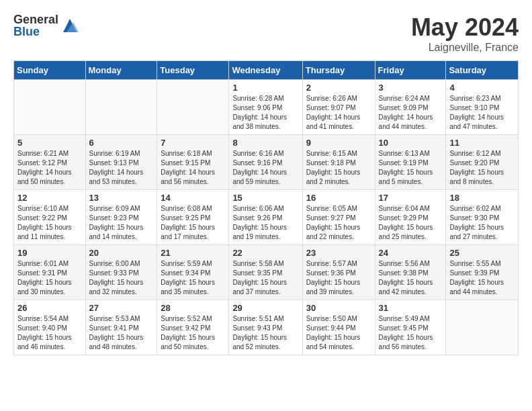 The image size is (532, 411). Describe the element at coordinates (121, 218) in the screenshot. I see `day-cell: 13Sunrise: 6:09 AM Sunset: 9:23 PM Dayli…` at that location.